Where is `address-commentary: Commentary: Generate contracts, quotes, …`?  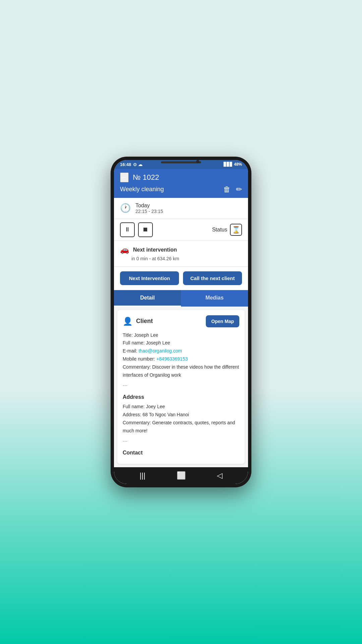
address-commentary: Commentary: Generate contracts, quotes, … is located at coordinates (181, 427).